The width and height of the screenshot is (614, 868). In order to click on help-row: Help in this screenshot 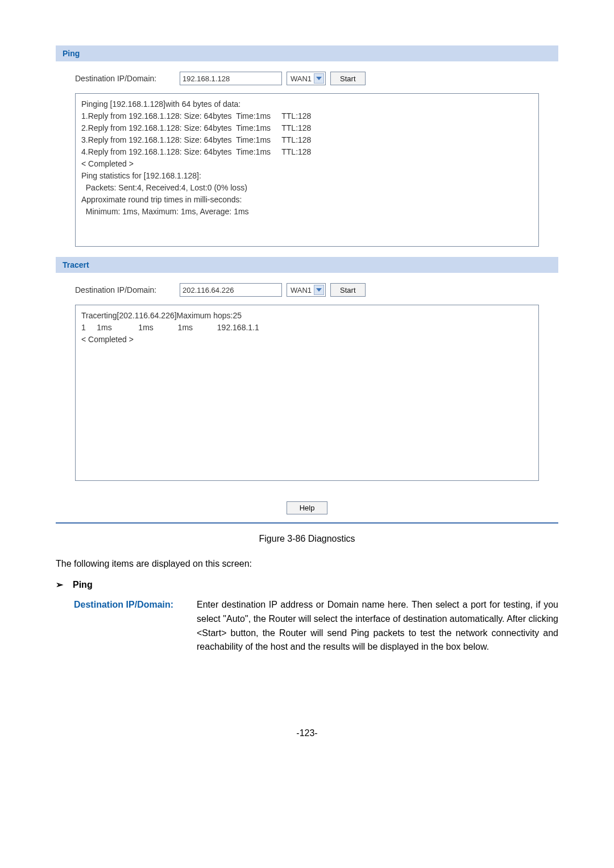, I will do `click(307, 507)`.